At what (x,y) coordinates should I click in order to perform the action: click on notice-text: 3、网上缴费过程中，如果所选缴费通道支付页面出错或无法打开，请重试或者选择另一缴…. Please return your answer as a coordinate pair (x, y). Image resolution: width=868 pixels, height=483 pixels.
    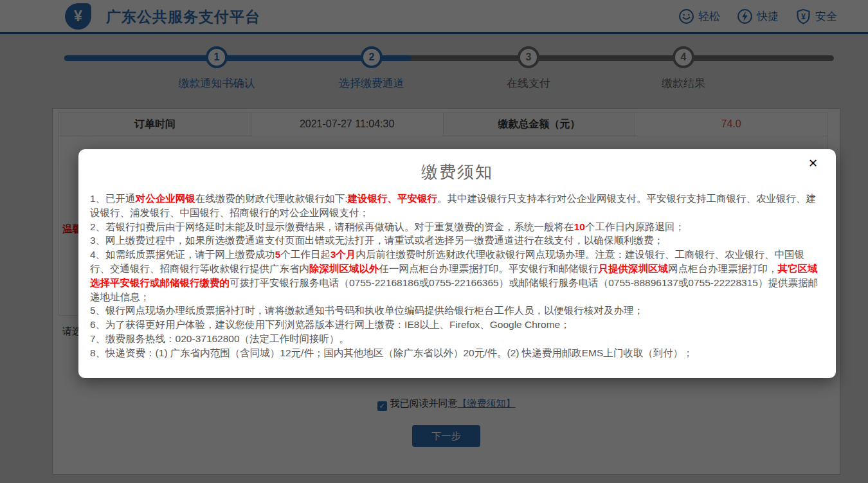
    Looking at the image, I should click on (377, 241).